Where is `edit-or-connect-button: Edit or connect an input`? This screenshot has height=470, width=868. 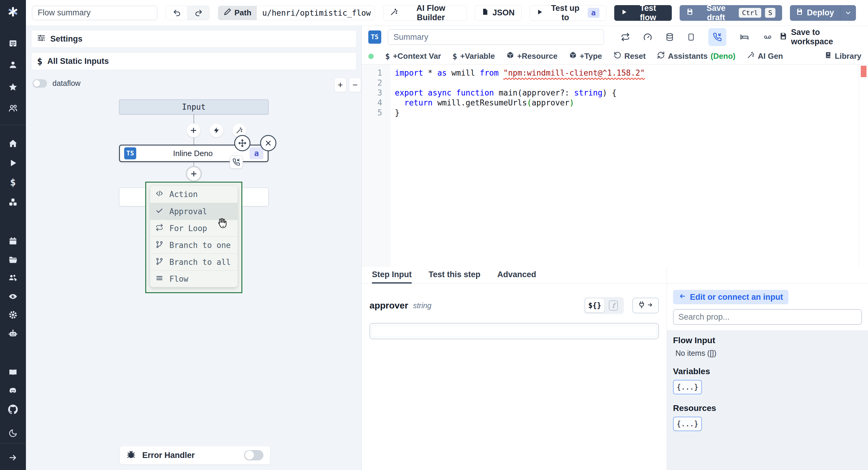
edit-or-connect-button: Edit or connect an input is located at coordinates (731, 297).